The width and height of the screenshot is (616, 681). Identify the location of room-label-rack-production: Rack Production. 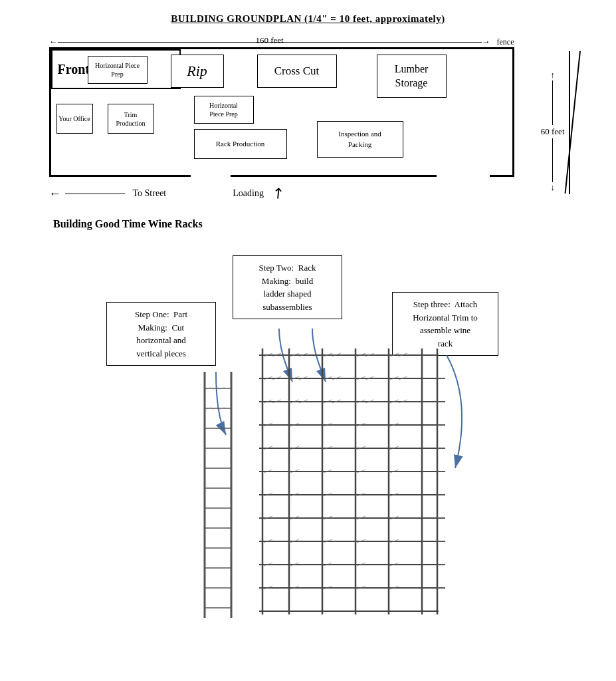
(241, 144).